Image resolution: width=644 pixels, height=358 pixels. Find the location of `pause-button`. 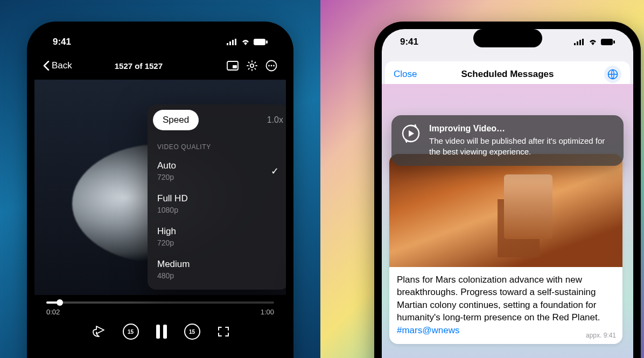

pause-button is located at coordinates (162, 332).